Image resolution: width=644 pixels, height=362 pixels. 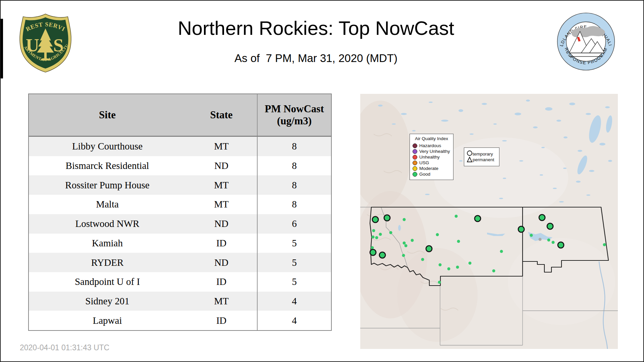 I want to click on column-header-state: State, so click(x=221, y=115).